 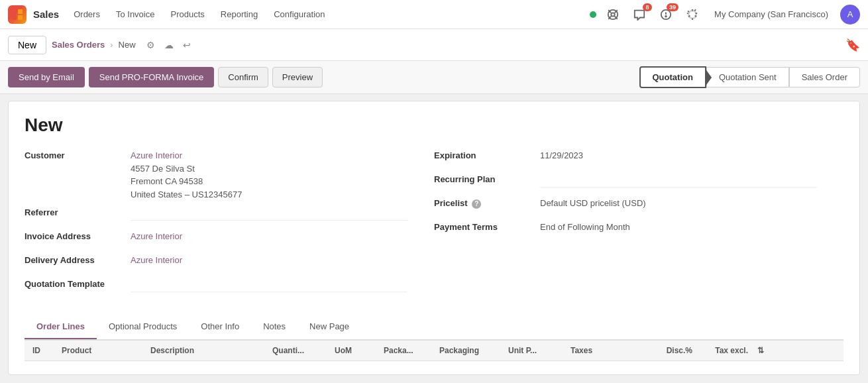 I want to click on nav-configuration: Configuration, so click(x=299, y=15).